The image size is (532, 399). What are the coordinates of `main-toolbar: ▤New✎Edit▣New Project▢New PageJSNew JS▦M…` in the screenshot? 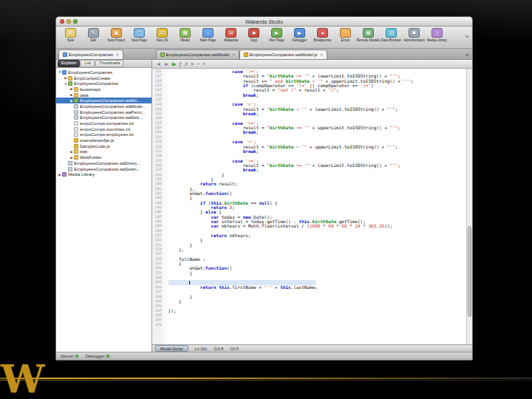 It's located at (265, 38).